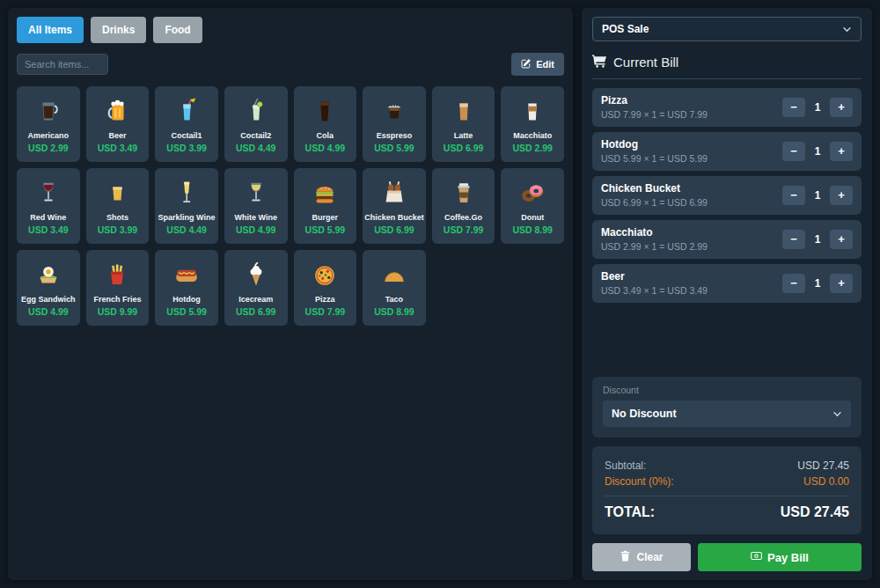 The width and height of the screenshot is (880, 588). I want to click on subtotal-label: Subtotal:, so click(625, 466).